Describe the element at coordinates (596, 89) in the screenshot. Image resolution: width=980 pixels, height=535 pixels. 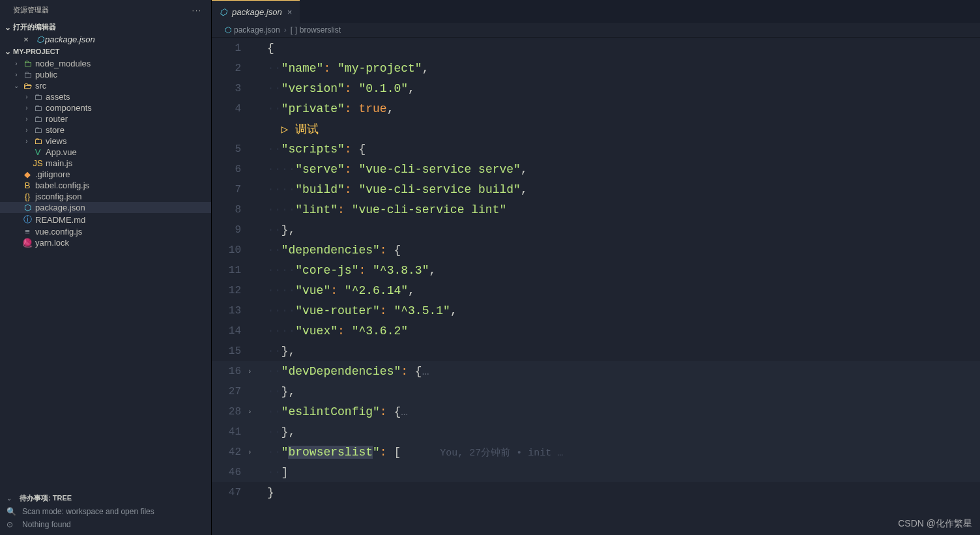
I see `code-line: 3··"version": "0.1.0",` at that location.